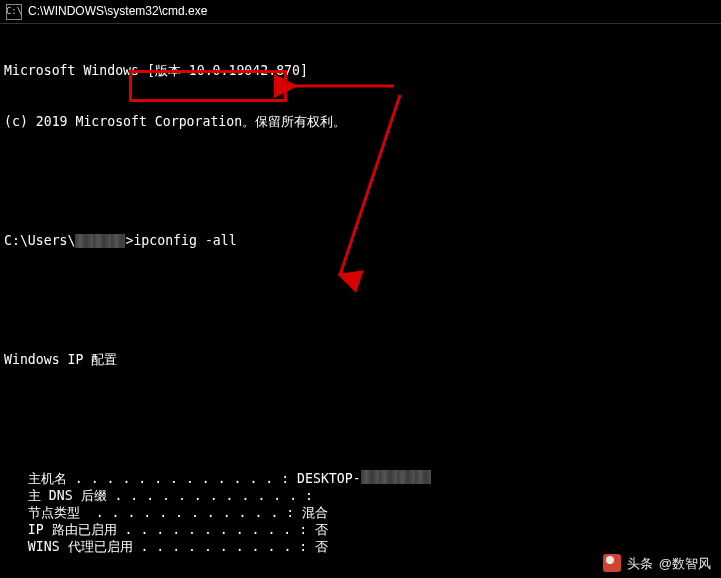 Image resolution: width=721 pixels, height=578 pixels. What do you see at coordinates (360, 478) in the screenshot?
I see `config-row: 主机名 . . . . . . . . . . . . . : DESKTOP-` at bounding box center [360, 478].